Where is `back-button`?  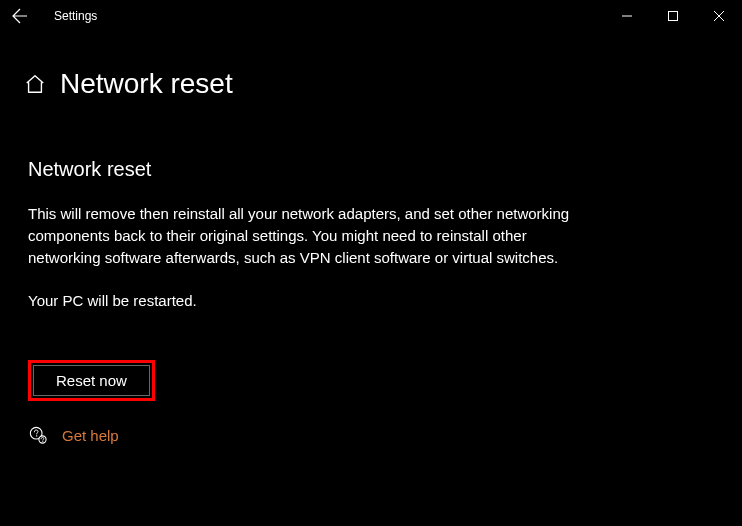
back-button is located at coordinates (20, 16).